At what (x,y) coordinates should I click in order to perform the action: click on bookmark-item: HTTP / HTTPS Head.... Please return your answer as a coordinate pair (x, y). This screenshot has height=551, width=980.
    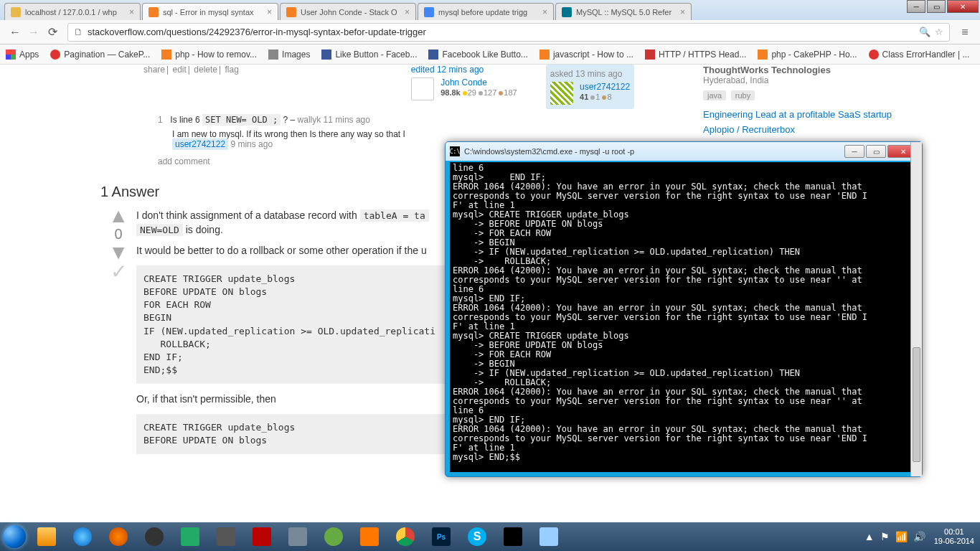
    Looking at the image, I should click on (696, 55).